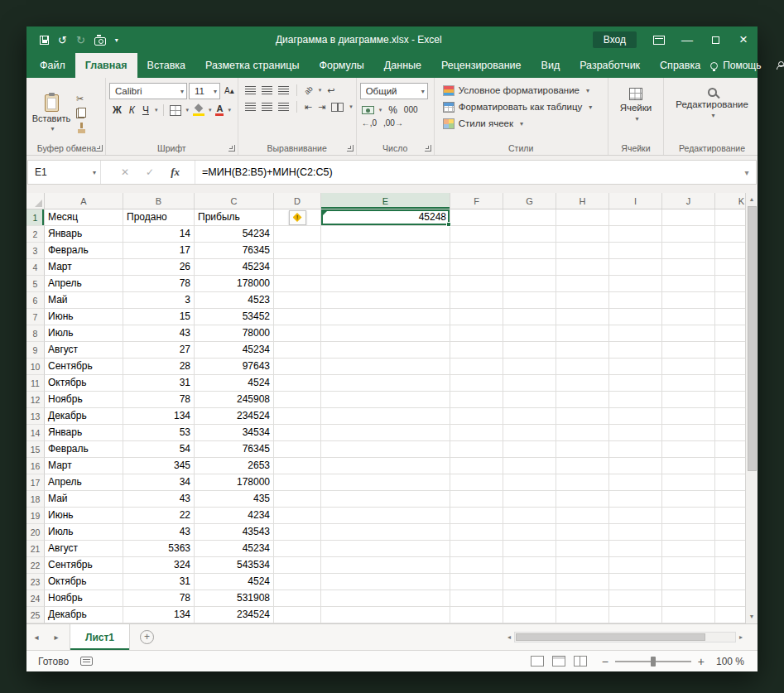  Describe the element at coordinates (36, 267) in the screenshot. I see `row-header-4: 4` at that location.